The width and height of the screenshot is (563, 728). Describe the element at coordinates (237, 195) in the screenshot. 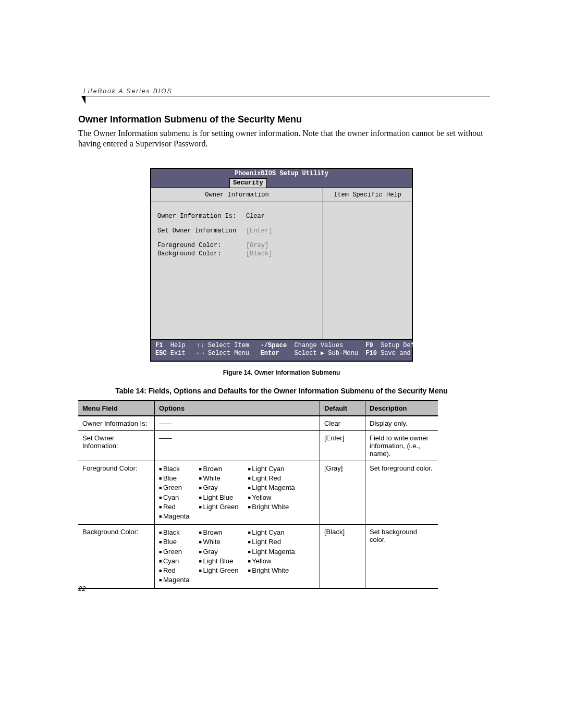

I see `bios-left-title: Owner Information` at that location.